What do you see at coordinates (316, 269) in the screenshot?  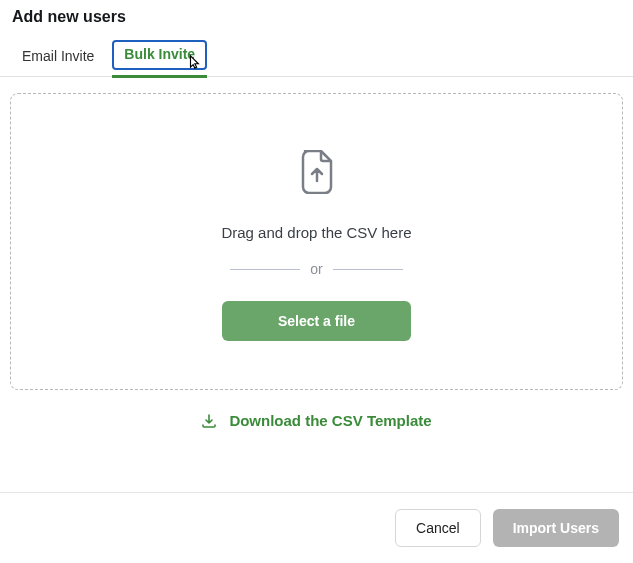 I see `or-divider: or` at bounding box center [316, 269].